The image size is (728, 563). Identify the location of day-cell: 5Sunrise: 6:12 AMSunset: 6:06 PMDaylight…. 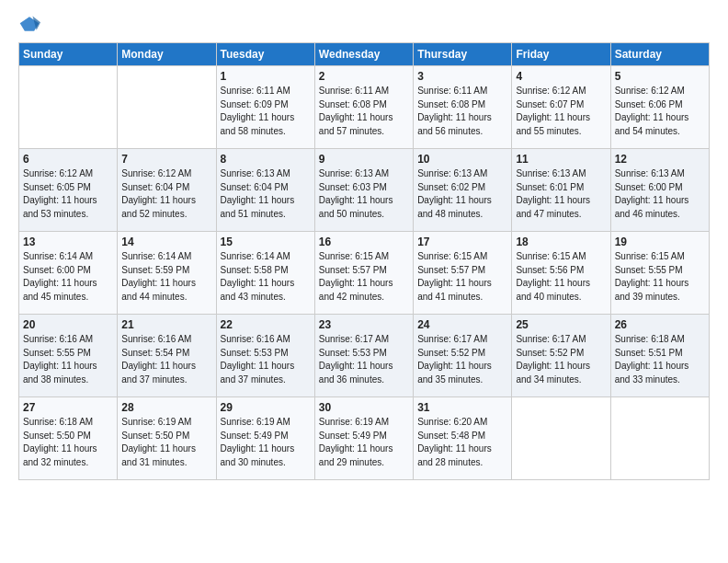
(660, 108).